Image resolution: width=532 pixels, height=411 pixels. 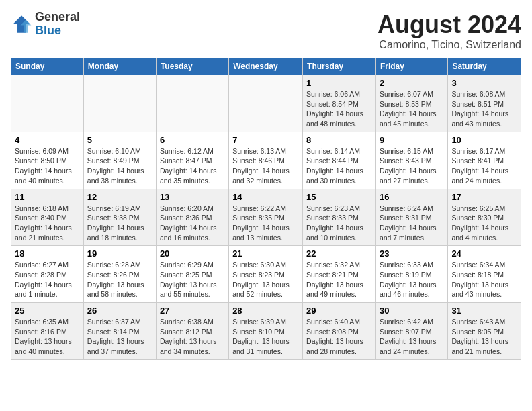 What do you see at coordinates (411, 274) in the screenshot?
I see `calendar-day: 23Sunrise: 6:33 AM Sunset: 8:19 PM Dayli…` at bounding box center [411, 274].